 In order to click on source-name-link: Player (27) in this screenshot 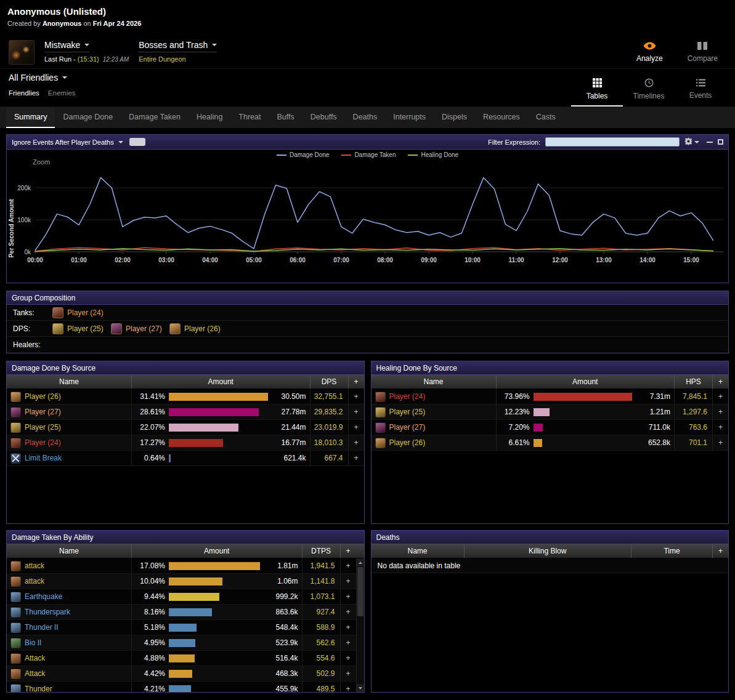, I will do `click(43, 412)`.